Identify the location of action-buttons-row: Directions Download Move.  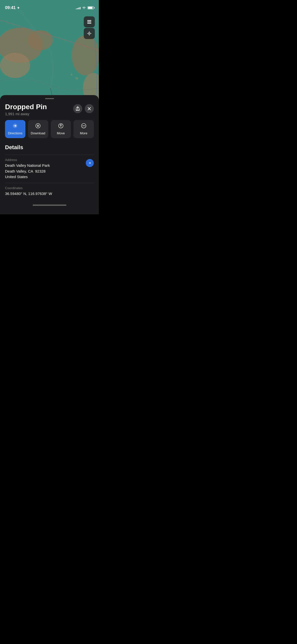
(49, 129).